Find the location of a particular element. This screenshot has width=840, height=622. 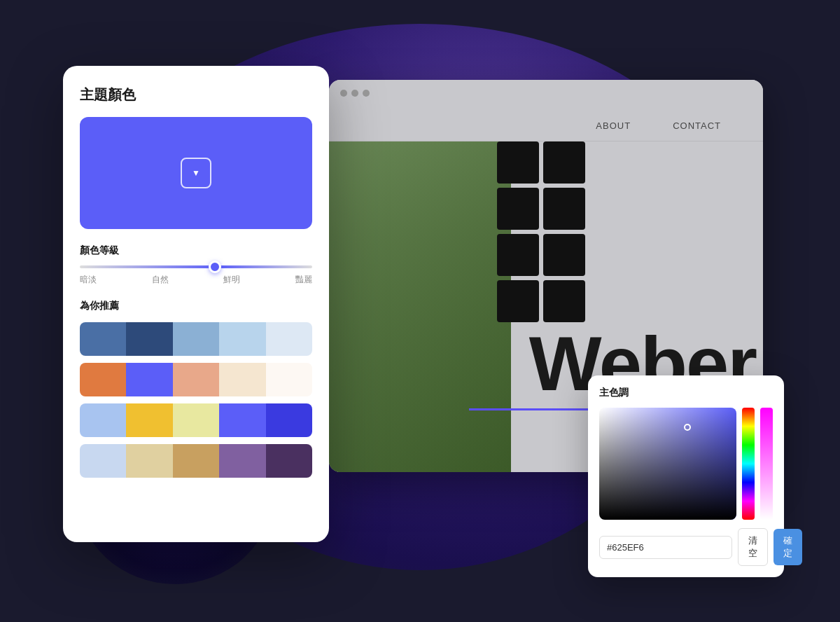

picker-title: 主色調 is located at coordinates (686, 393).